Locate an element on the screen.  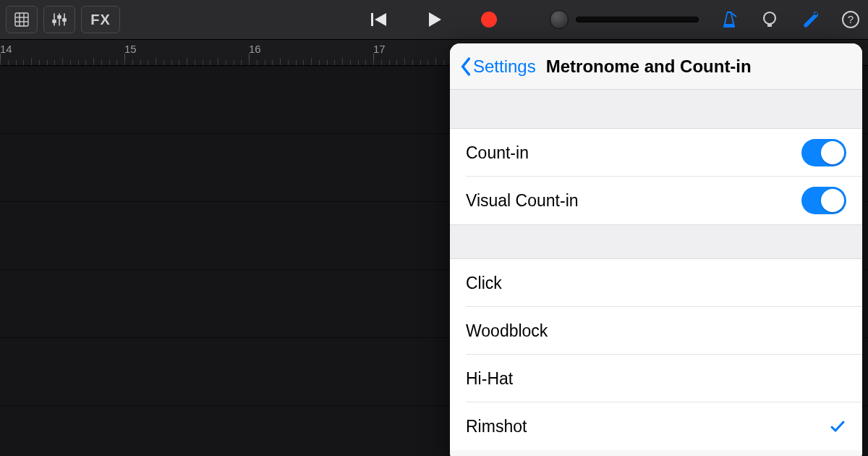
settings-button is located at coordinates (810, 20).